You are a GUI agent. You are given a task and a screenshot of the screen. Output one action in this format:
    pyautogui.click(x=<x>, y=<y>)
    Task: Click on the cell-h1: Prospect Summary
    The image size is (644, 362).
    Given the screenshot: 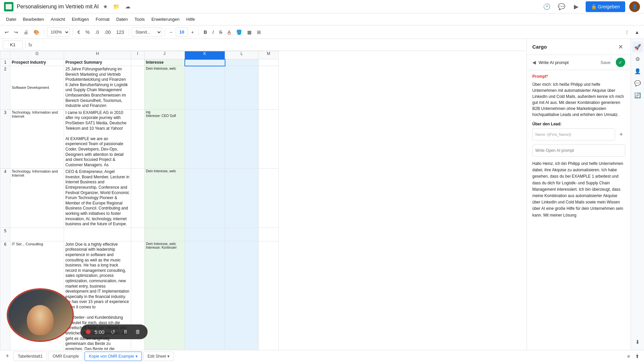 What is the action you would take?
    pyautogui.click(x=98, y=63)
    